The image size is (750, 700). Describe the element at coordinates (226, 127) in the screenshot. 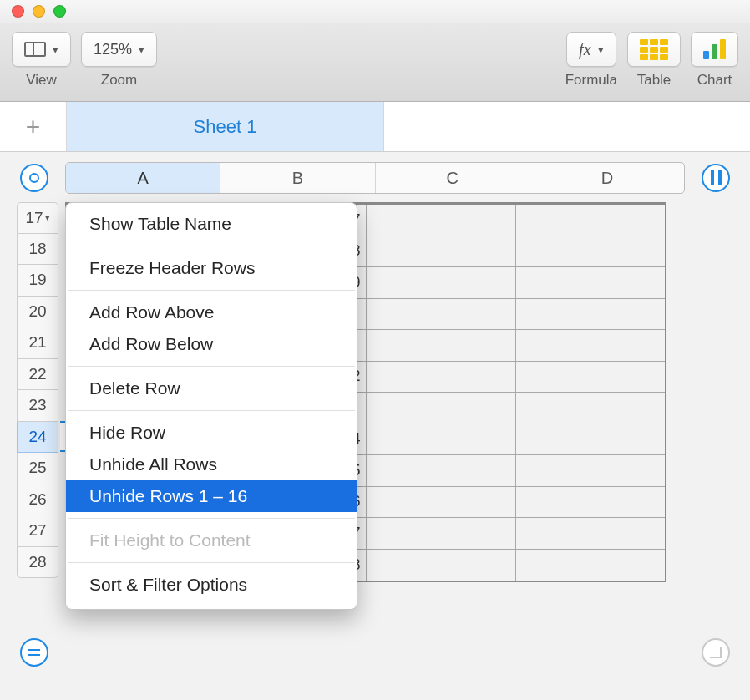

I see `sheet-tab-label: Sheet 1` at that location.